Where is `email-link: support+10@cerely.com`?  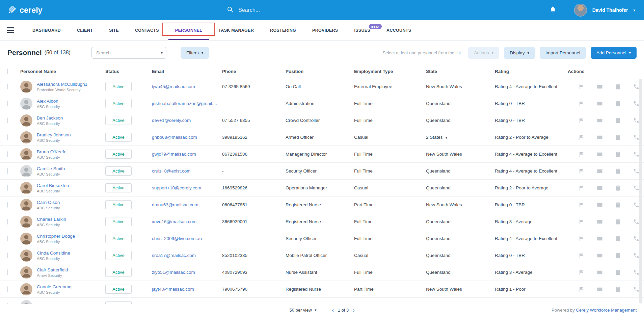 email-link: support+10@cerely.com is located at coordinates (177, 188).